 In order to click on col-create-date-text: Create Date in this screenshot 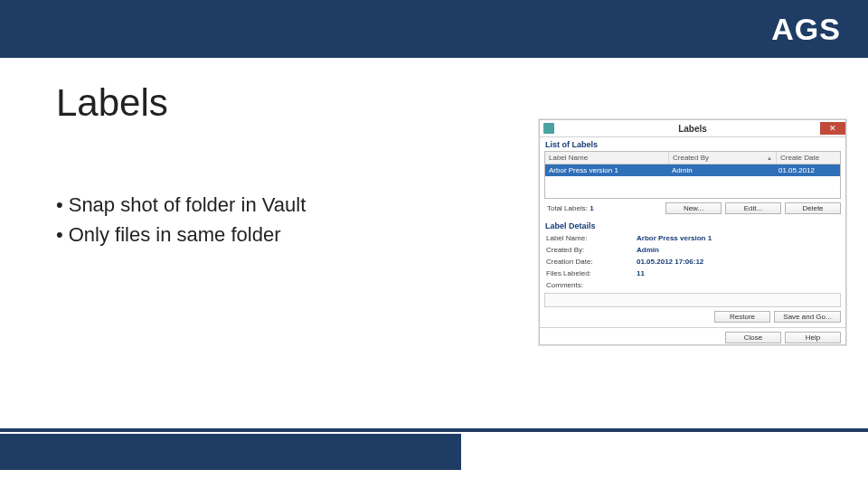, I will do `click(799, 157)`.